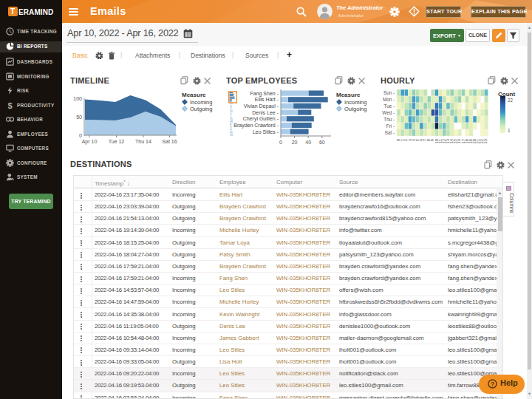 The width and height of the screenshot is (532, 399). I want to click on svg-text: 40, so click(308, 142).